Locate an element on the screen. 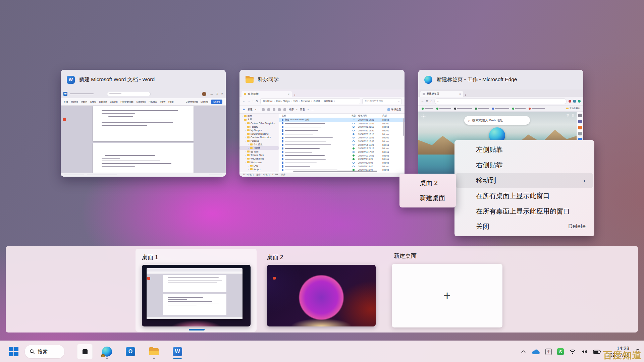  table-row: 2024/7/8 20:08Micros is located at coordinates (342, 163).